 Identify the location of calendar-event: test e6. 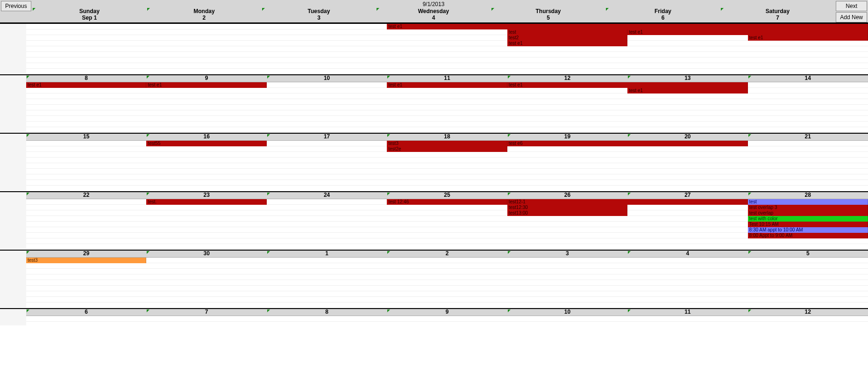
(628, 144).